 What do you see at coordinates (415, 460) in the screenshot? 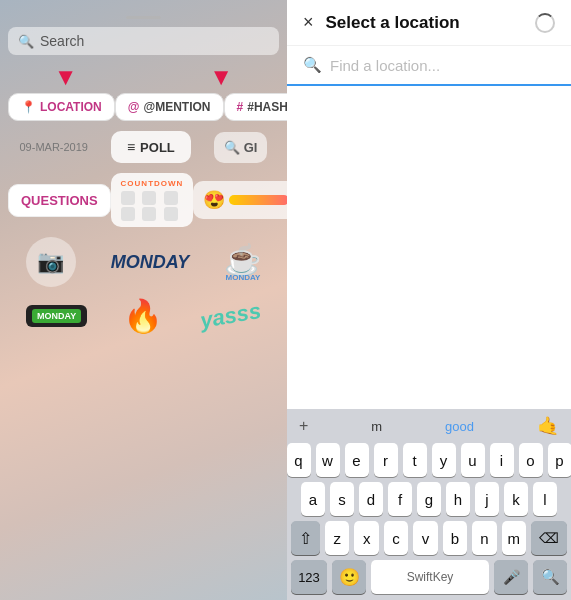
I see `key-t: t` at bounding box center [415, 460].